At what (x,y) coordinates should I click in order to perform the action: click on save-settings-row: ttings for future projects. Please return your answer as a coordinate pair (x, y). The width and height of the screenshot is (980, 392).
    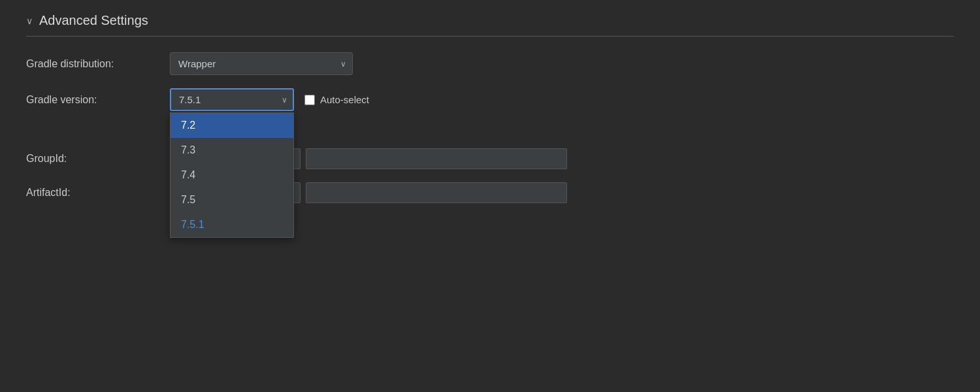
    Looking at the image, I should click on (490, 129).